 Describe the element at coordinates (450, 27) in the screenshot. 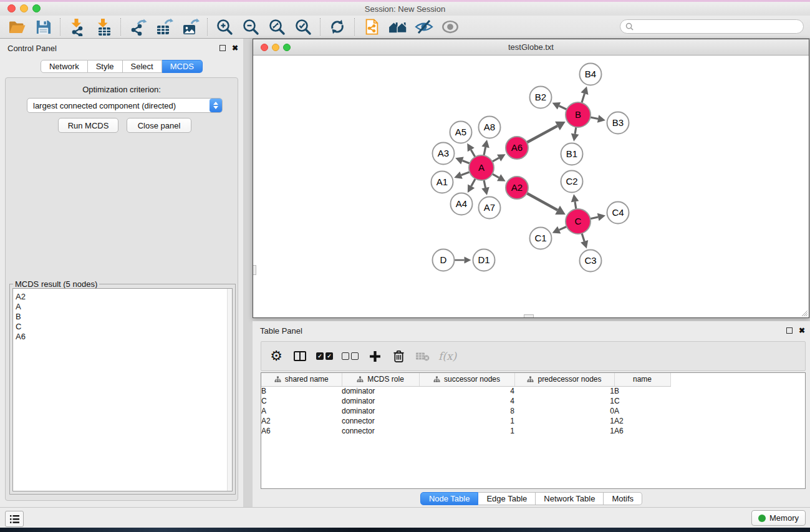

I see `show-graphics-details-button` at that location.